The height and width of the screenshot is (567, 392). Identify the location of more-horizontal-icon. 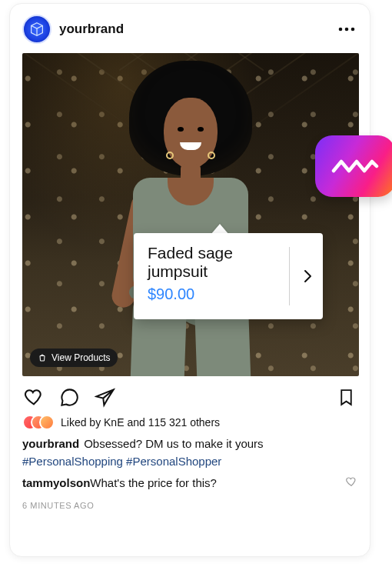
(347, 29).